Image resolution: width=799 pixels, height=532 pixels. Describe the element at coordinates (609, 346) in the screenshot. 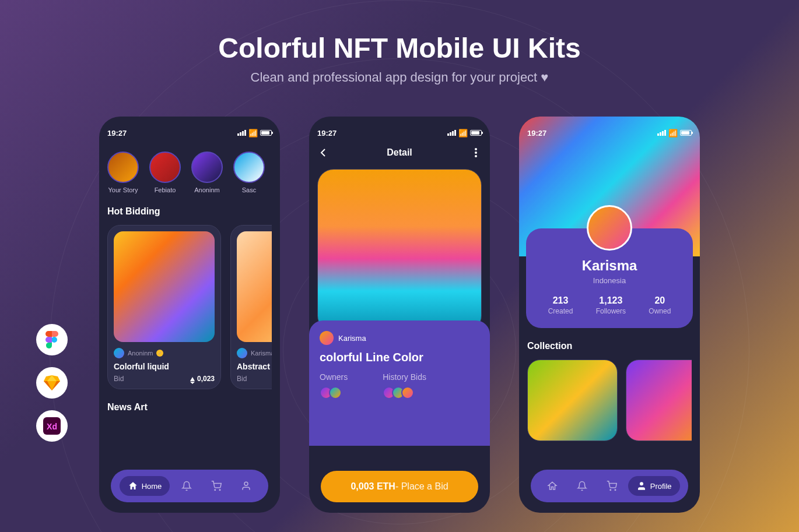

I see `collection-title: Collection` at that location.